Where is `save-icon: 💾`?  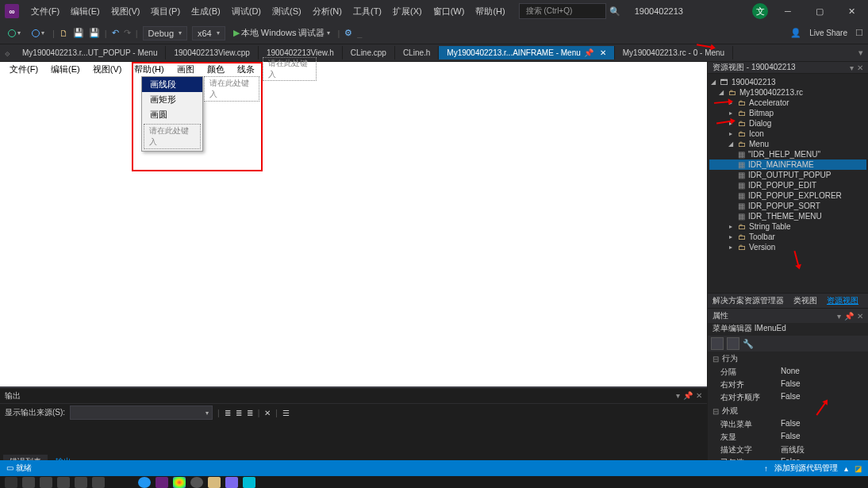 save-icon: 💾 is located at coordinates (79, 33).